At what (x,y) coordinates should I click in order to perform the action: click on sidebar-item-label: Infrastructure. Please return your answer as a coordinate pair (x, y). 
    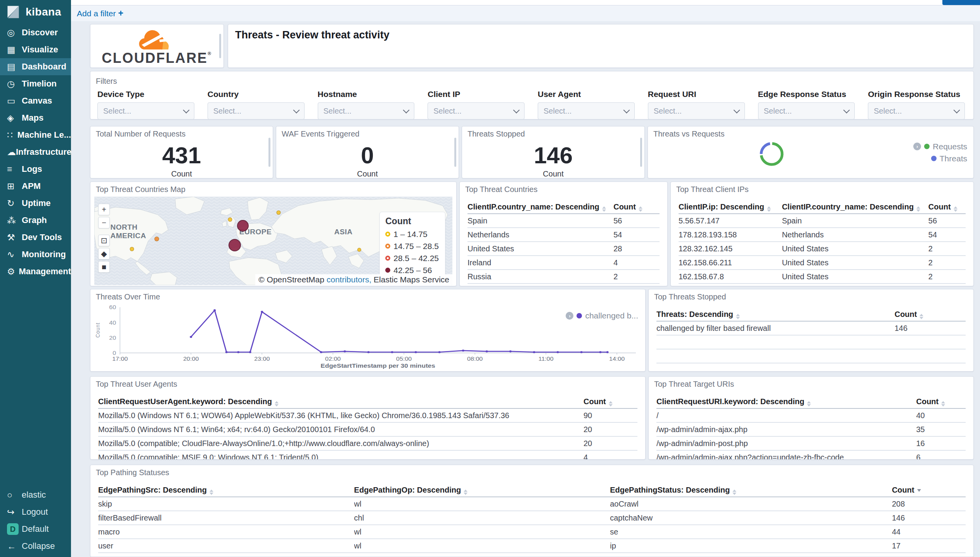
    Looking at the image, I should click on (43, 152).